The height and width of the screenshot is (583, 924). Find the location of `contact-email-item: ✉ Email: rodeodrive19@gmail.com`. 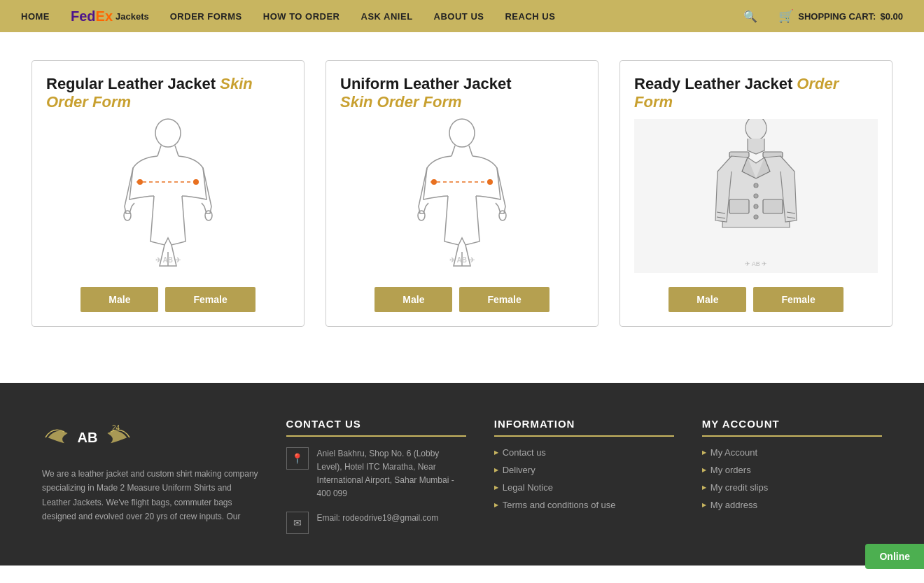

contact-email-item: ✉ Email: rodeodrive19@gmail.com is located at coordinates (377, 523).